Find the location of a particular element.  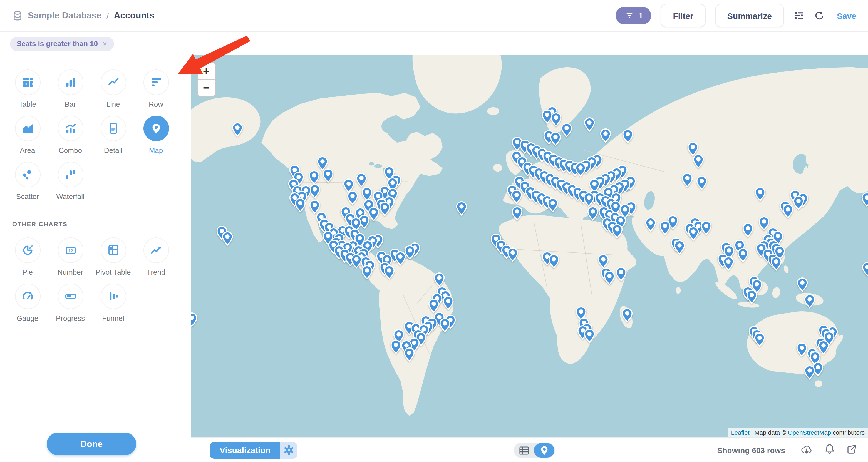

breadcrumb-database: Sample Database is located at coordinates (65, 16).